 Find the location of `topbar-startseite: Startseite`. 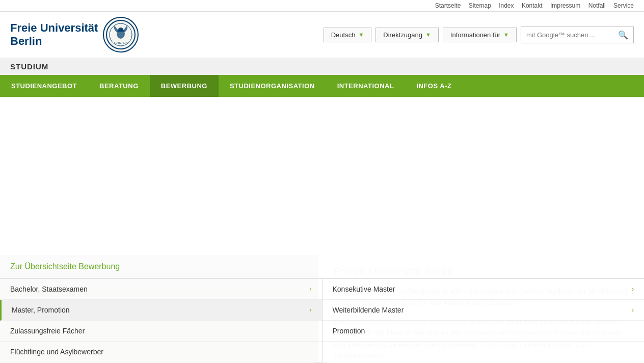

topbar-startseite: Startseite is located at coordinates (448, 6).